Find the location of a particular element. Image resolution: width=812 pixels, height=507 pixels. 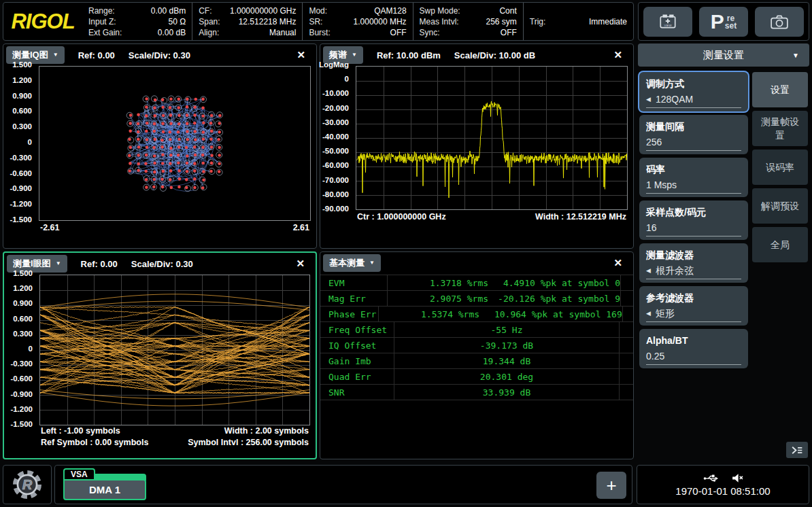

eye-footer-value: Symbol Intvl : 256.00 symbols is located at coordinates (248, 443).